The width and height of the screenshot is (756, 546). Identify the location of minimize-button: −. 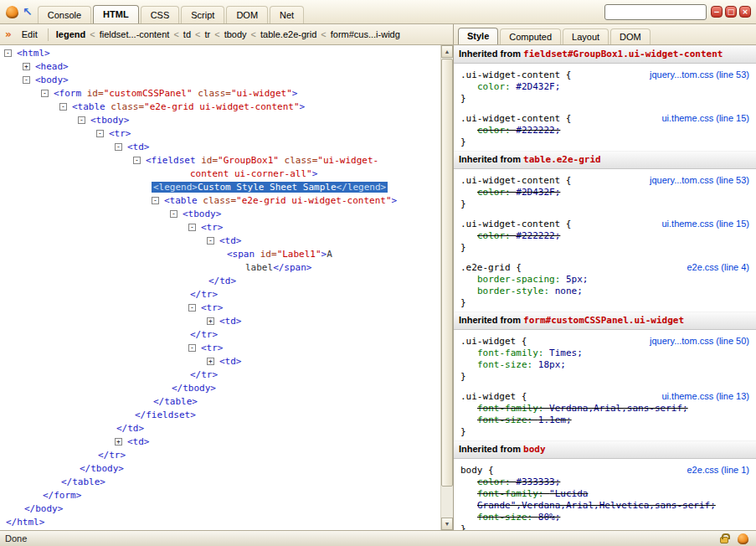
(717, 12).